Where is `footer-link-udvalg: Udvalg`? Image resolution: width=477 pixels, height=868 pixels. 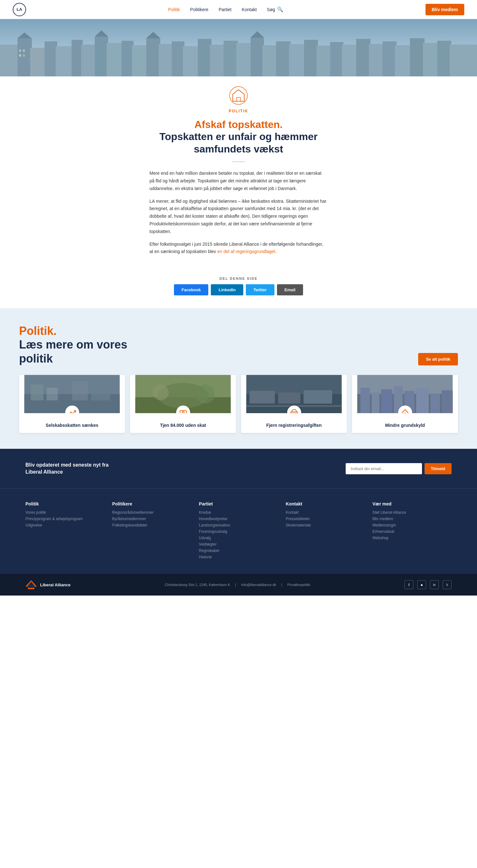 footer-link-udvalg: Udvalg is located at coordinates (239, 538).